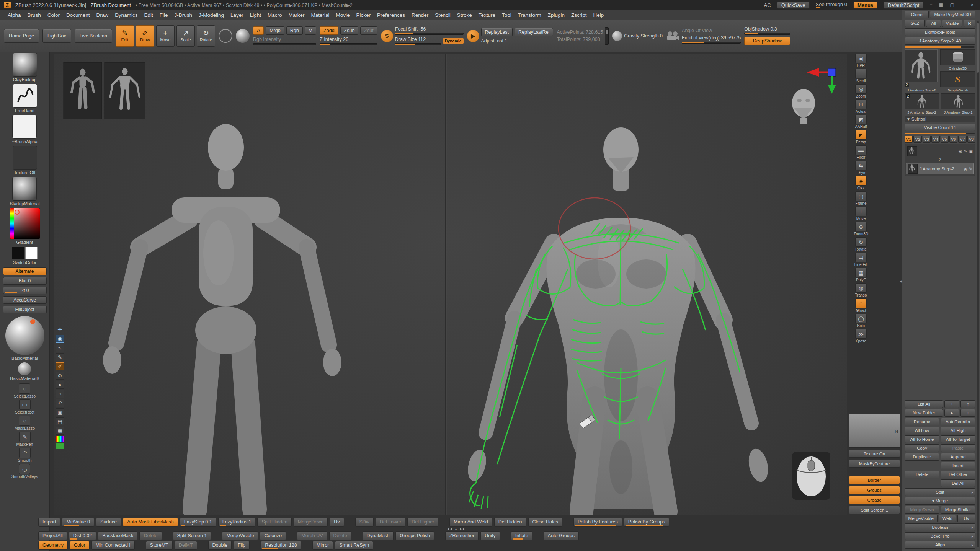  Describe the element at coordinates (25, 65) in the screenshot. I see `claybuildup-thumb` at that location.